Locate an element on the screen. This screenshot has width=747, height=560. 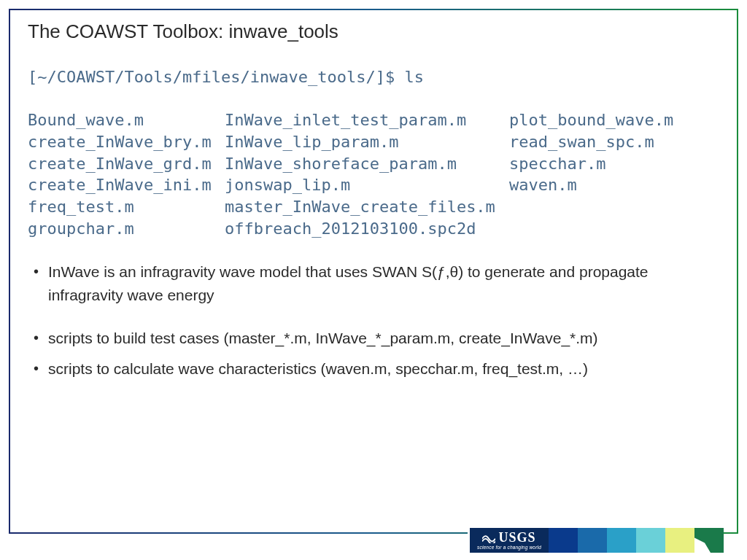
file: jonswap_lip.m is located at coordinates (367, 185).